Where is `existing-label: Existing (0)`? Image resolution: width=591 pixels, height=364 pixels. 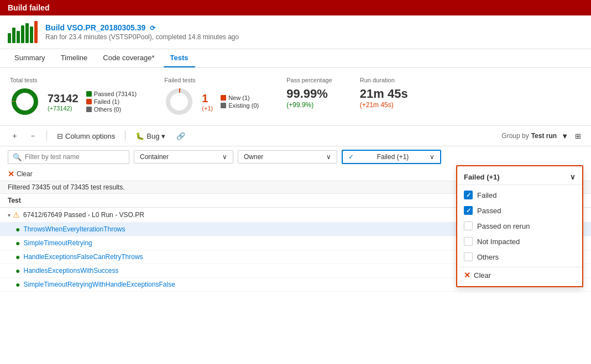 existing-label: Existing (0) is located at coordinates (243, 105).